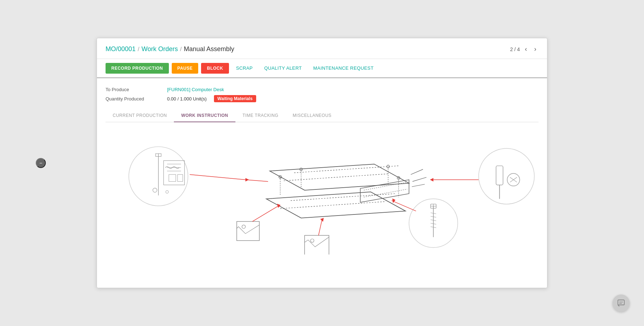  Describe the element at coordinates (160, 49) in the screenshot. I see `breadcrumb-work-orders: Work Orders` at that location.